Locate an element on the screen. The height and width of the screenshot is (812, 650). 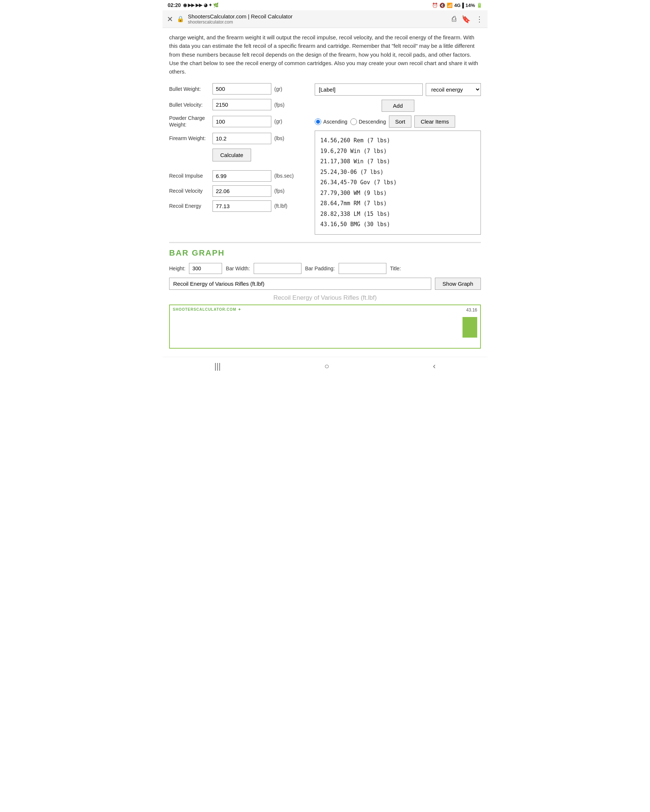
show-graph-button: Show Graph is located at coordinates (458, 284).